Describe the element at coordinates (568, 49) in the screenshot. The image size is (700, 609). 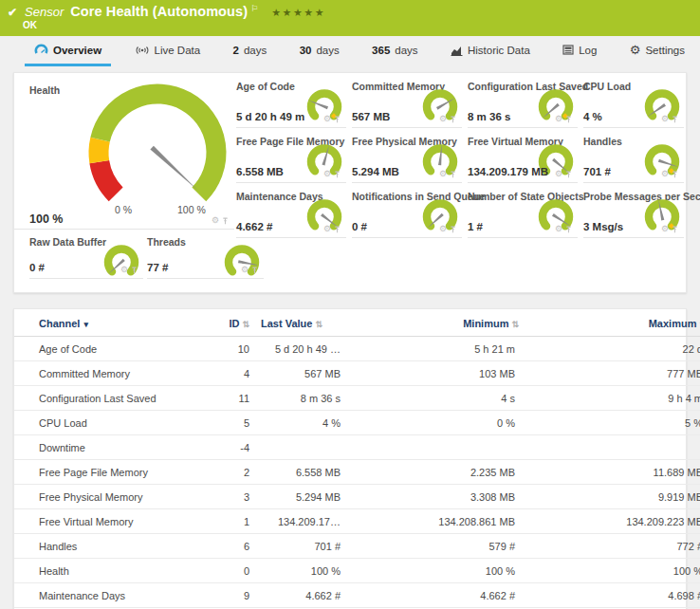
I see `log-icon` at that location.